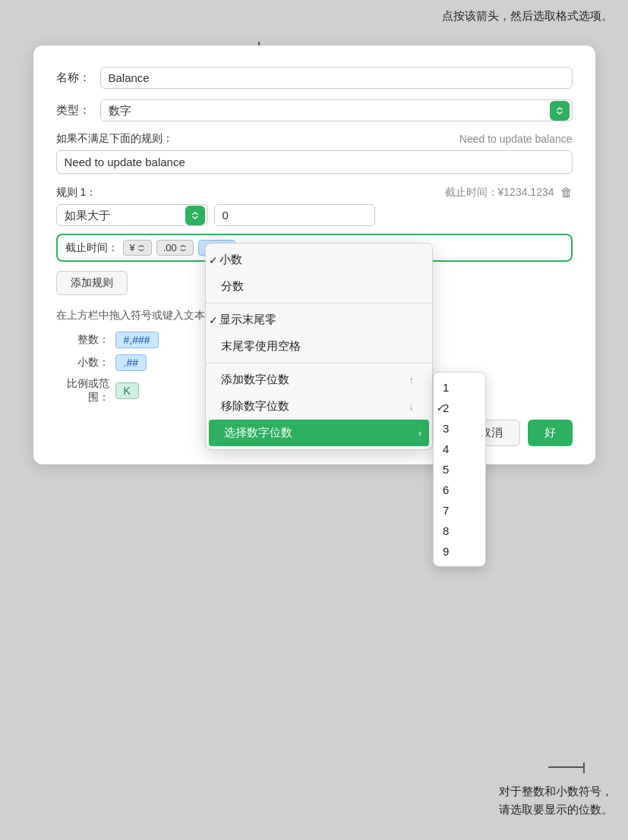  I want to click on rule-condition-row: 如果大于, so click(314, 216).